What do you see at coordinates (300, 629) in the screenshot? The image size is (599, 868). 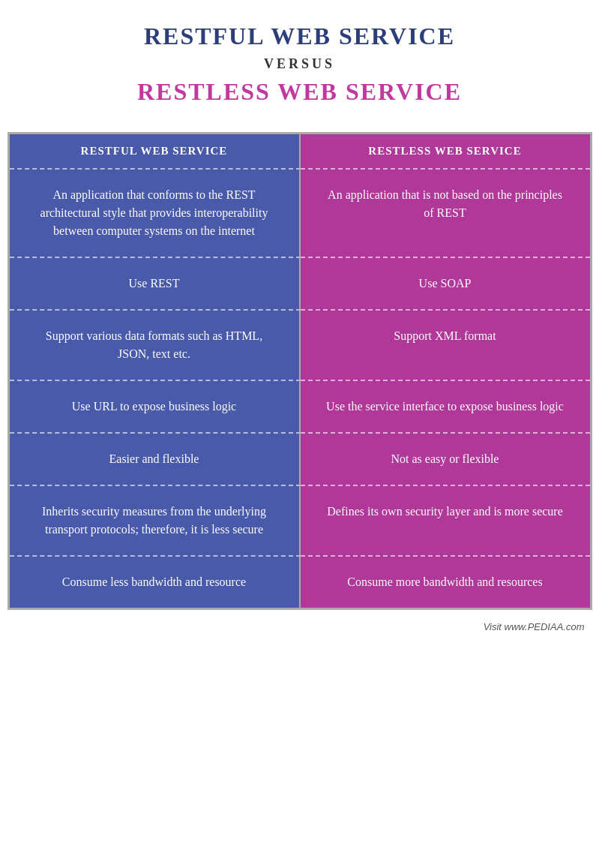 I see `footer-credit: Visit www.PEDIAA.com` at bounding box center [300, 629].